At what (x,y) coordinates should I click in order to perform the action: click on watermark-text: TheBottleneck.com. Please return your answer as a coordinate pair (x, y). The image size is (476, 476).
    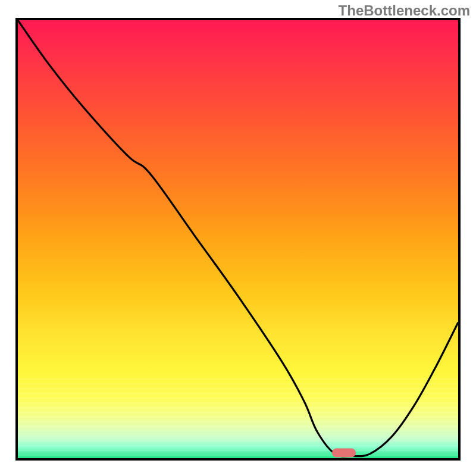
    Looking at the image, I should click on (405, 11).